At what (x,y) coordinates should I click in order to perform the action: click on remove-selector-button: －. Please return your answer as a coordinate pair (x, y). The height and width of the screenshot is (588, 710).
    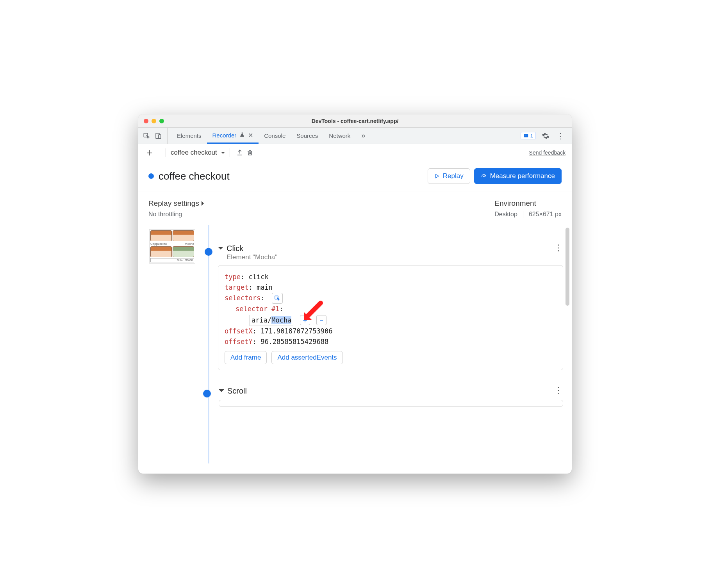
    Looking at the image, I should click on (321, 320).